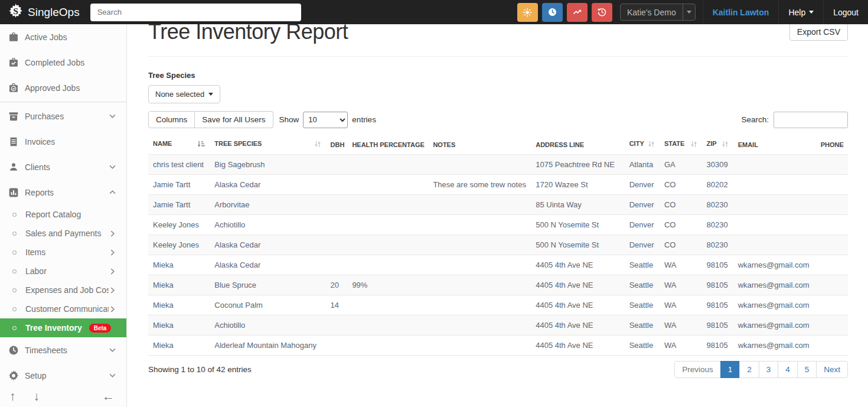  I want to click on sidebar-item-timesheets: Timesheets, so click(63, 350).